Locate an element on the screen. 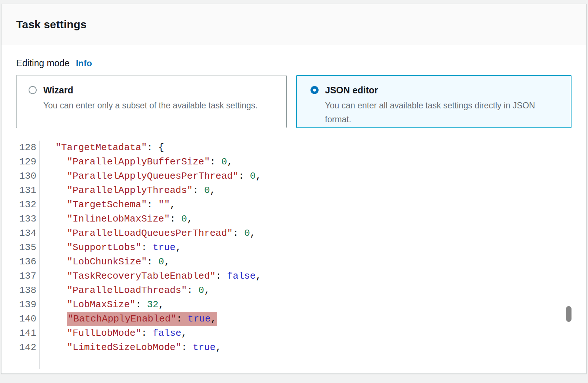  code-line-content: "ParallelApplyQueuesPerThread": 0, is located at coordinates (150, 176).